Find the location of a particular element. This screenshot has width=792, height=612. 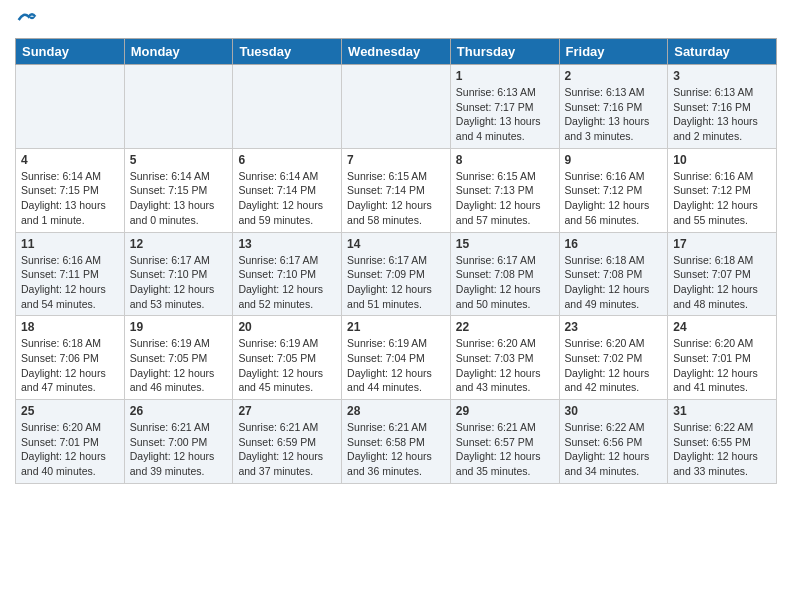

day-of-week-header: Friday is located at coordinates (614, 52).